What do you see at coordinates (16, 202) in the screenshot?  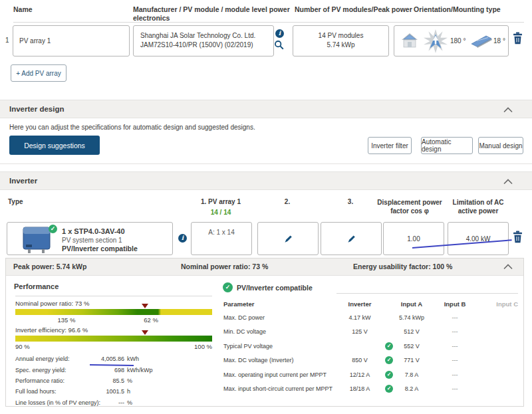 I see `col-header-type: Type` at bounding box center [16, 202].